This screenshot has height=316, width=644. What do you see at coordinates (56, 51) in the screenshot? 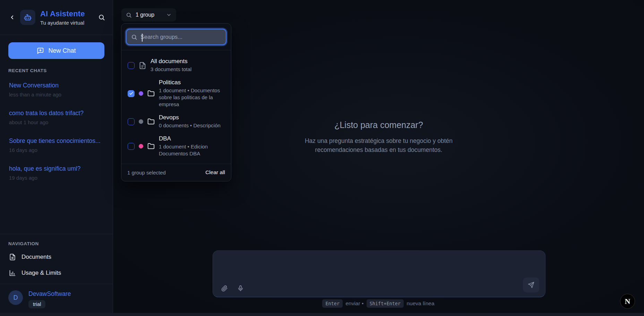
I see `new-chat-button: New Chat` at bounding box center [56, 51].